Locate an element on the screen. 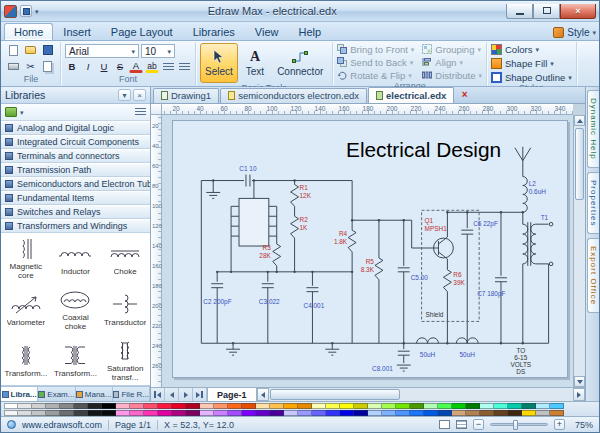  tab-help: Help is located at coordinates (310, 32).